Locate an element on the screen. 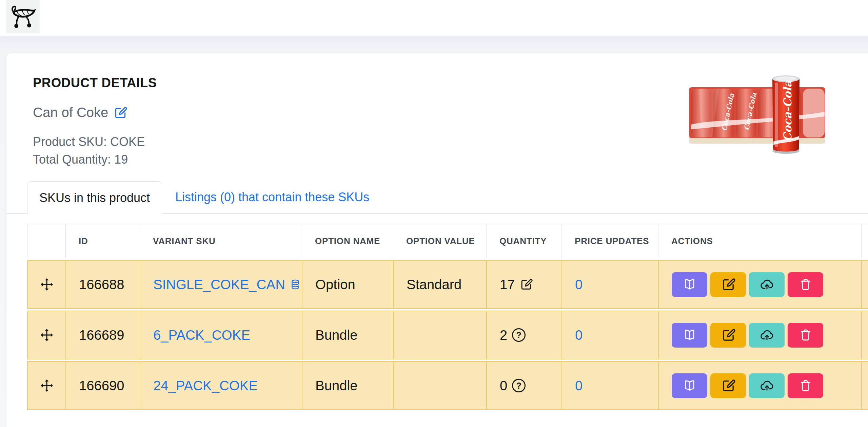 This screenshot has height=427, width=868. option-value-cell: Standard is located at coordinates (439, 284).